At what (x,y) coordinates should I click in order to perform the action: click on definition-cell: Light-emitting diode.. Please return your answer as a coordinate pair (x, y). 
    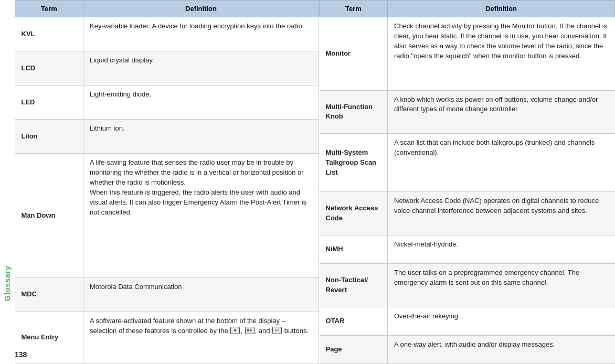
    Looking at the image, I should click on (202, 103).